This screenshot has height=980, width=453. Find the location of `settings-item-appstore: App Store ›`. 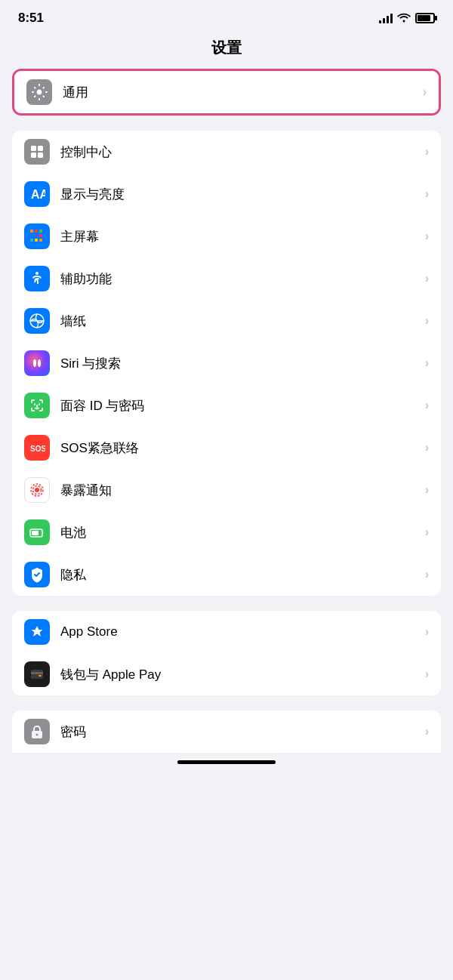

settings-item-appstore: App Store › is located at coordinates (226, 632).